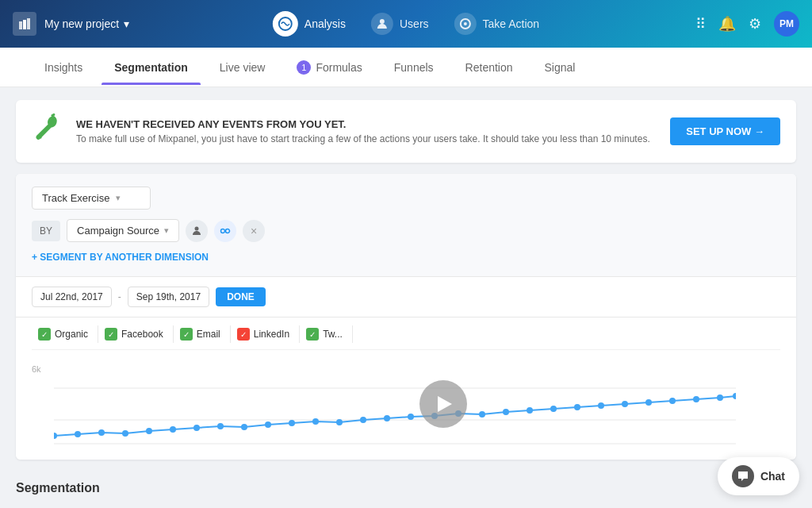 Image resolution: width=812 pixels, height=508 pixels. Describe the element at coordinates (443, 404) in the screenshot. I see `play-button` at that location.